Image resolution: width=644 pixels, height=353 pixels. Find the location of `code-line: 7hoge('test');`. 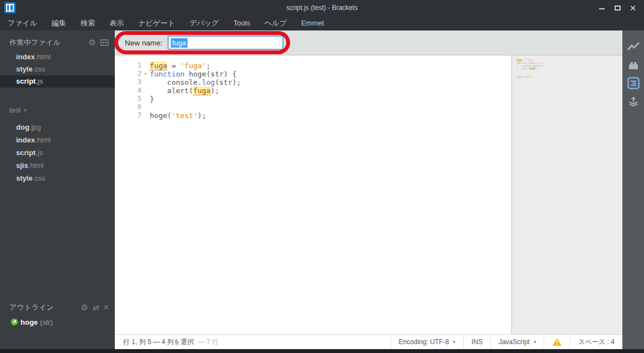

code-line: 7hoge('test'); is located at coordinates (313, 115).